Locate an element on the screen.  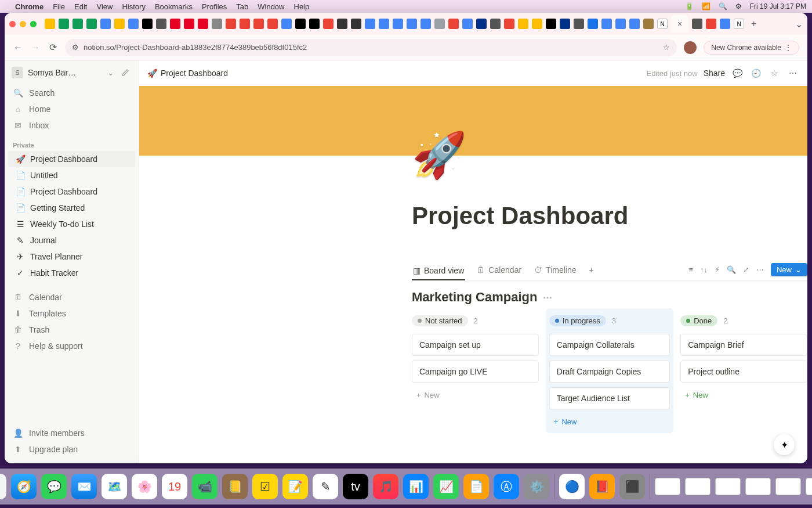
page-icon: 🚀 is located at coordinates (440, 155).